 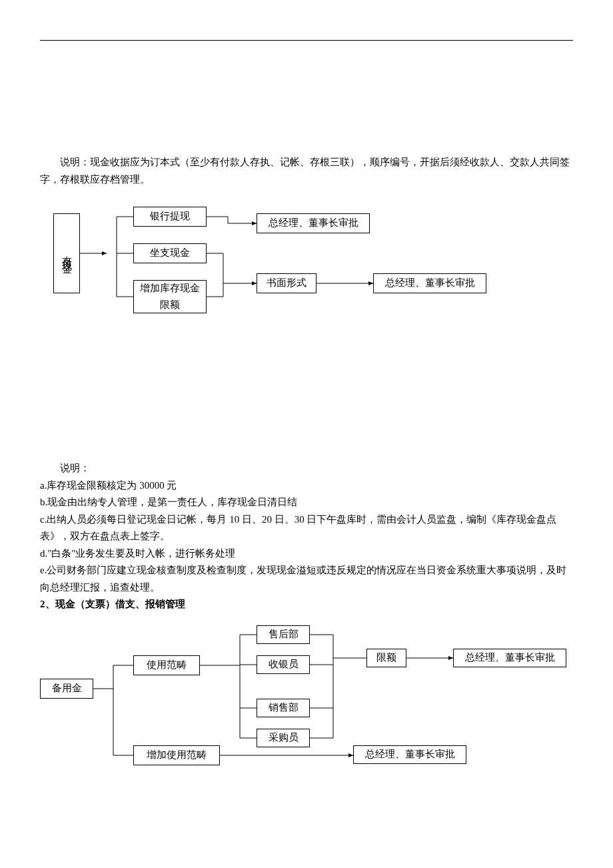 What do you see at coordinates (306, 469) in the screenshot?
I see `notes-title: 说明：` at bounding box center [306, 469].